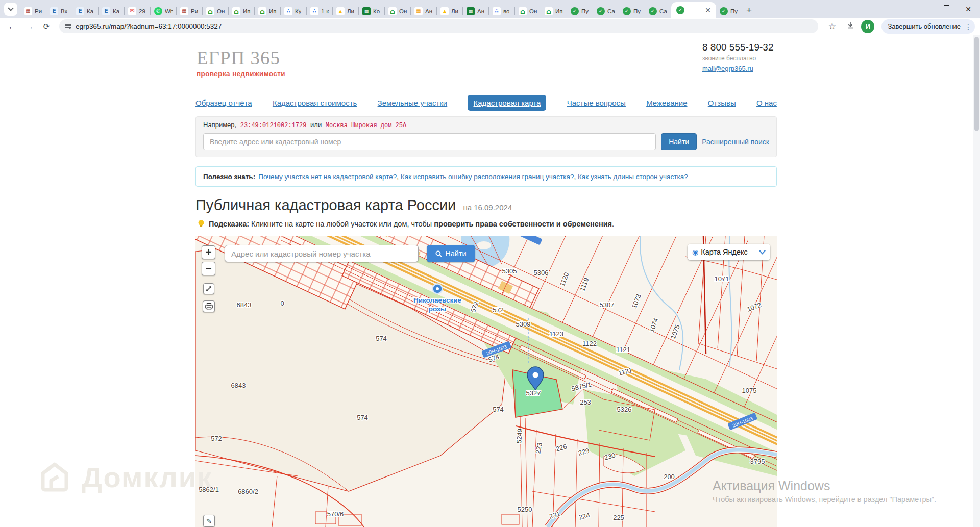 The image size is (980, 527). I want to click on browser-tab: ∴1-к, so click(320, 11).